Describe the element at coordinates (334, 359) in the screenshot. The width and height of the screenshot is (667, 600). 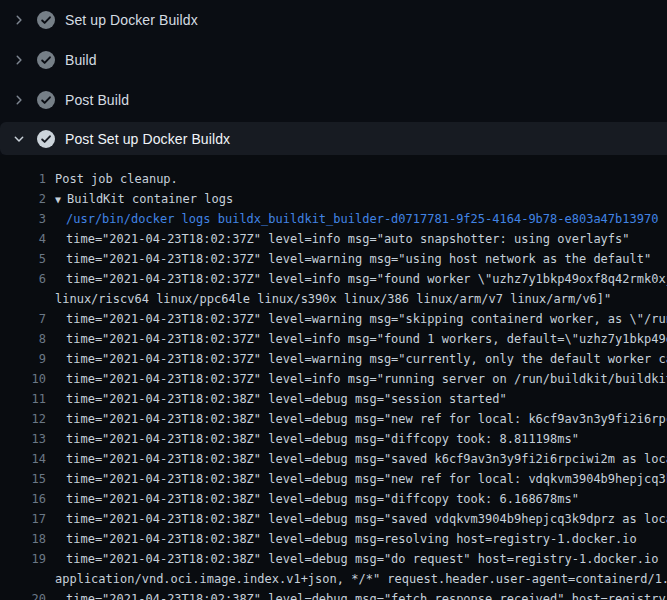
I see `log-line: 9time="2021-04-23T18:02:37Z" level=warni…` at that location.